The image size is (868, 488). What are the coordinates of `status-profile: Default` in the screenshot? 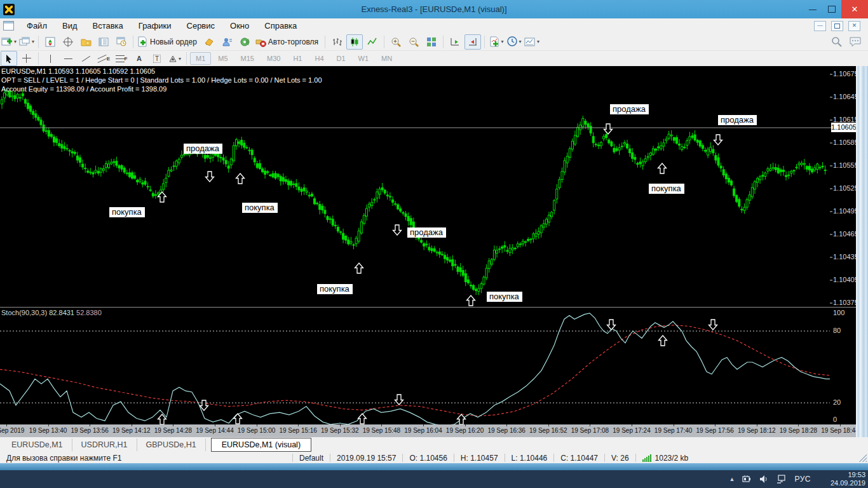 It's located at (311, 458).